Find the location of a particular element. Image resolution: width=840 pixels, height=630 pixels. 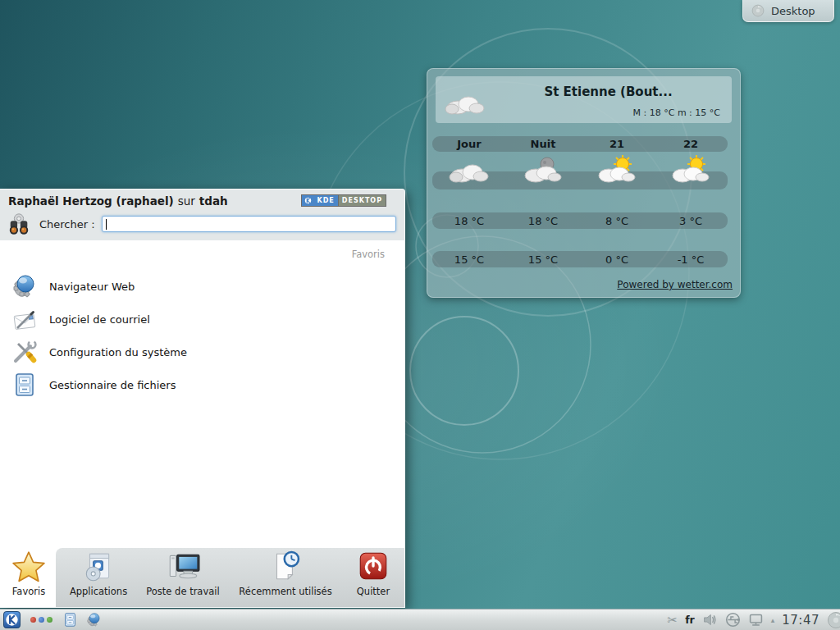

tab-label: Favoris is located at coordinates (29, 591).